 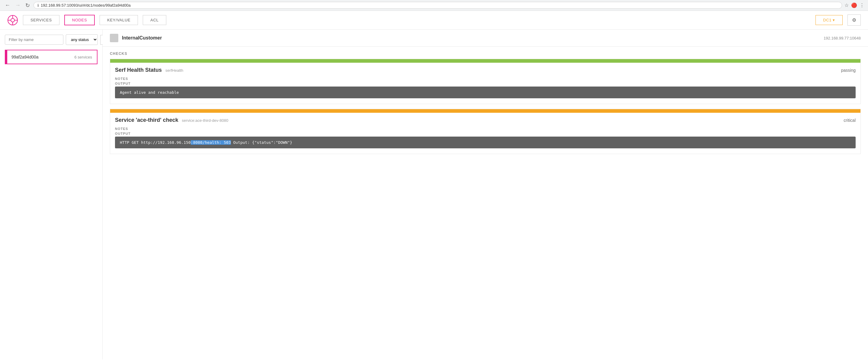 I want to click on check-id-ace: service:ace-third-dev-8080, so click(x=205, y=121).